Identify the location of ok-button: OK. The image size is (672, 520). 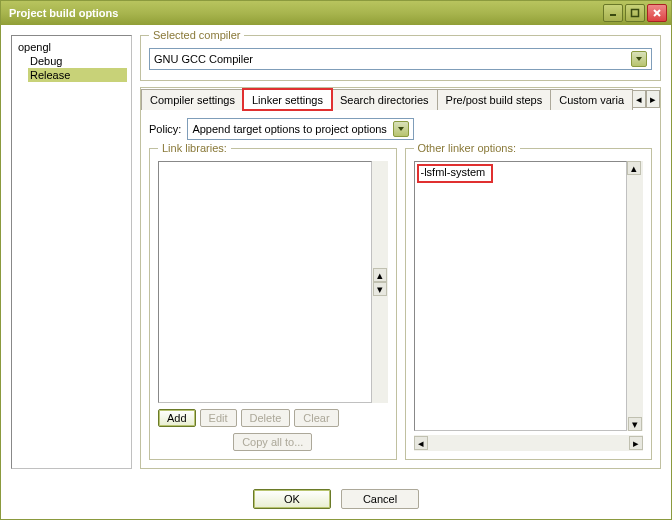
(292, 499).